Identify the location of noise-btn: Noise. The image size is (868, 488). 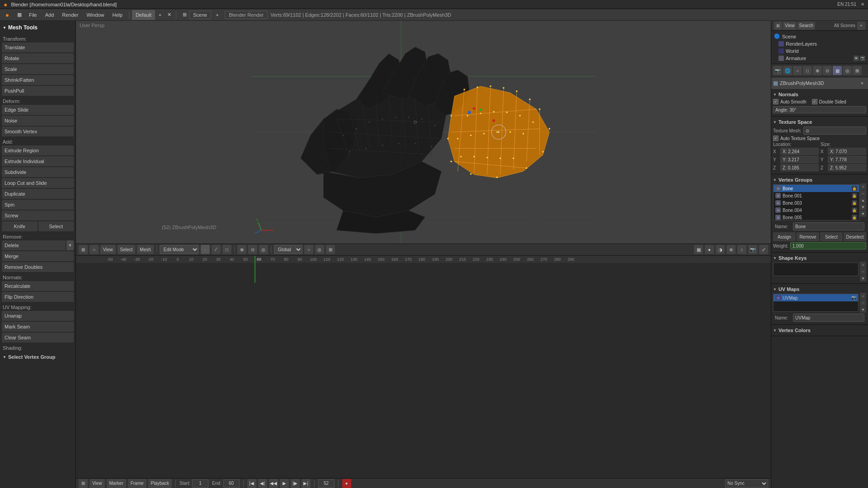
(38, 121).